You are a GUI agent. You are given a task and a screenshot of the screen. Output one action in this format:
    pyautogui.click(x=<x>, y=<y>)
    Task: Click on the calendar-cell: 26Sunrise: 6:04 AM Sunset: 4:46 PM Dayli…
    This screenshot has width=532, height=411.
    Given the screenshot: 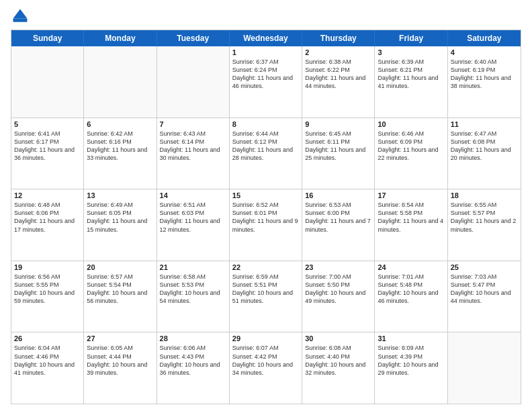 What is the action you would take?
    pyautogui.click(x=48, y=368)
    